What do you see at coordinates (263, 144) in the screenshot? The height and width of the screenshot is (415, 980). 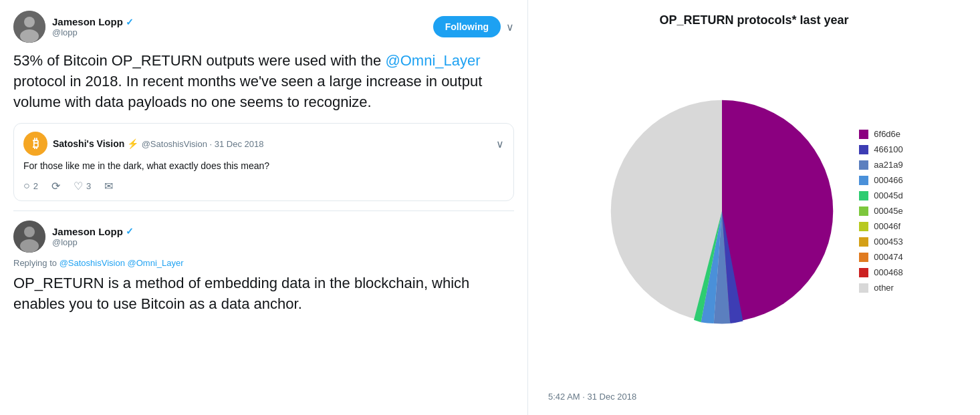 I see `quoted-tweet-header: ₿ Satoshi's Vision ⚡ @SatoshisVision · 3…` at bounding box center [263, 144].